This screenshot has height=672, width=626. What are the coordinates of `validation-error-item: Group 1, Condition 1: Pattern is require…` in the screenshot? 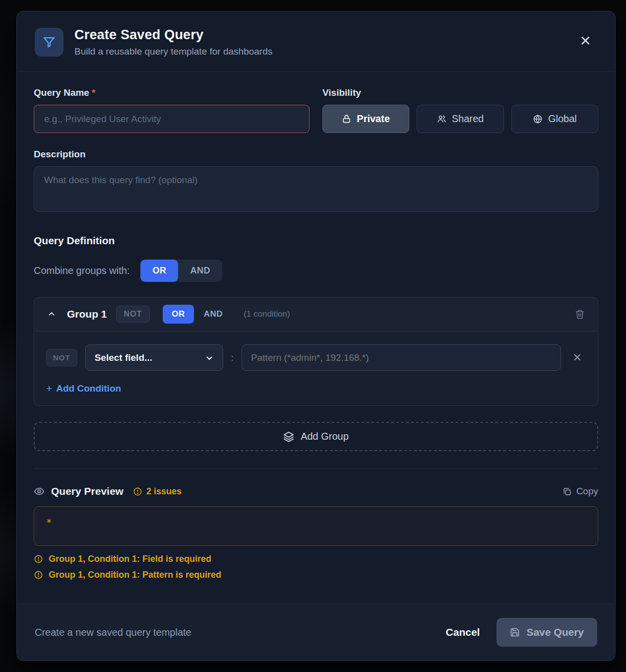 It's located at (316, 575).